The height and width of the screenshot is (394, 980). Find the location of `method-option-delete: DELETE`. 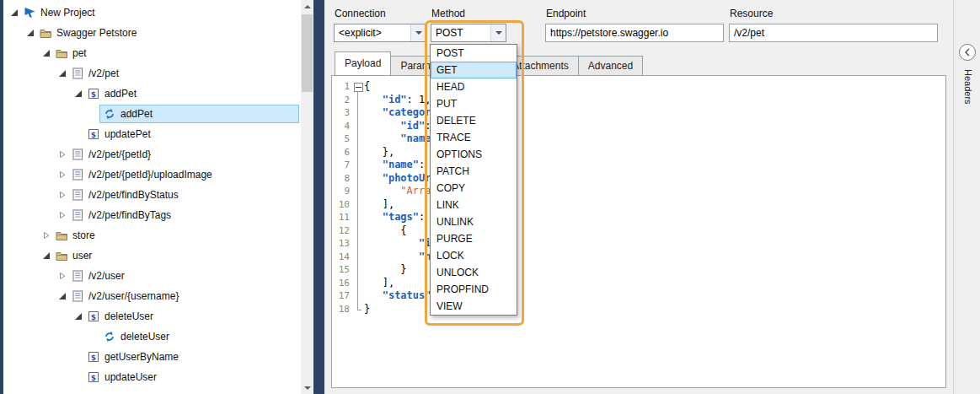

method-option-delete: DELETE is located at coordinates (474, 121).